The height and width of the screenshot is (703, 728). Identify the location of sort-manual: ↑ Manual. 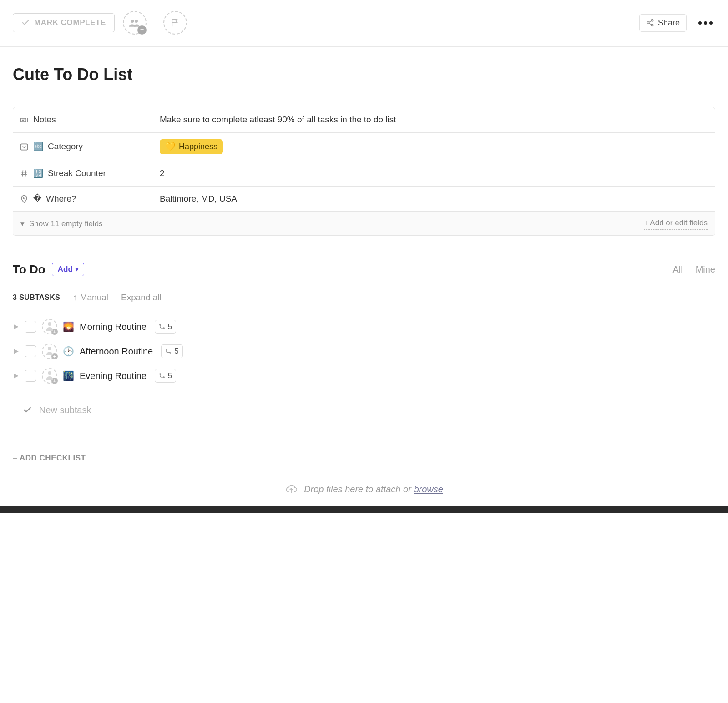
(91, 298).